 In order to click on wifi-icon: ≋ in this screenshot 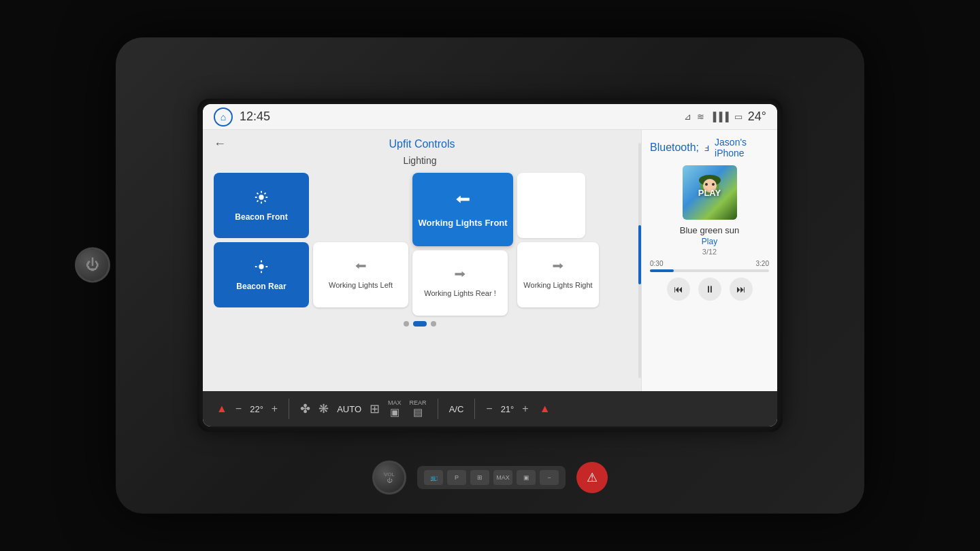, I will do `click(701, 117)`.